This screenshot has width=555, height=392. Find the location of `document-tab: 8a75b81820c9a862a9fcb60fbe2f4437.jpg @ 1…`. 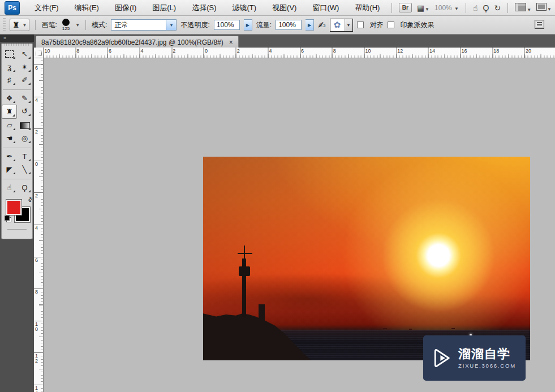

document-tab: 8a75b81820c9a862a9fcb60fbe2f4437.jpg @ 1… is located at coordinates (137, 42).